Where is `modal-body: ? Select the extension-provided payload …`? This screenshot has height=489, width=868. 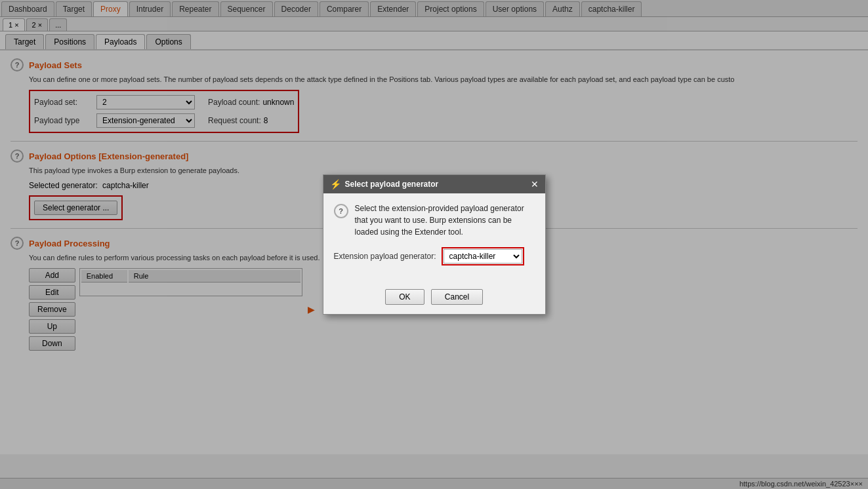 modal-body: ? Select the extension-provided payload … is located at coordinates (434, 239).